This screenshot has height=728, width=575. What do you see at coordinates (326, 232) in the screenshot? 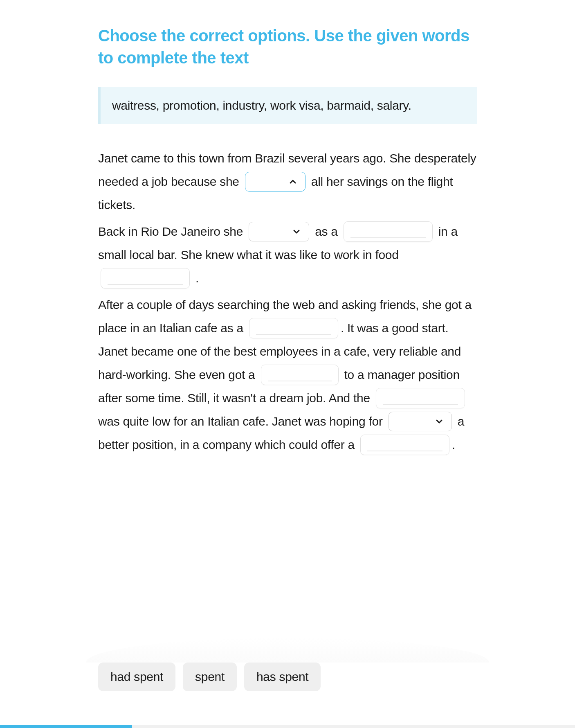
I see `text-segment: as a` at bounding box center [326, 232].